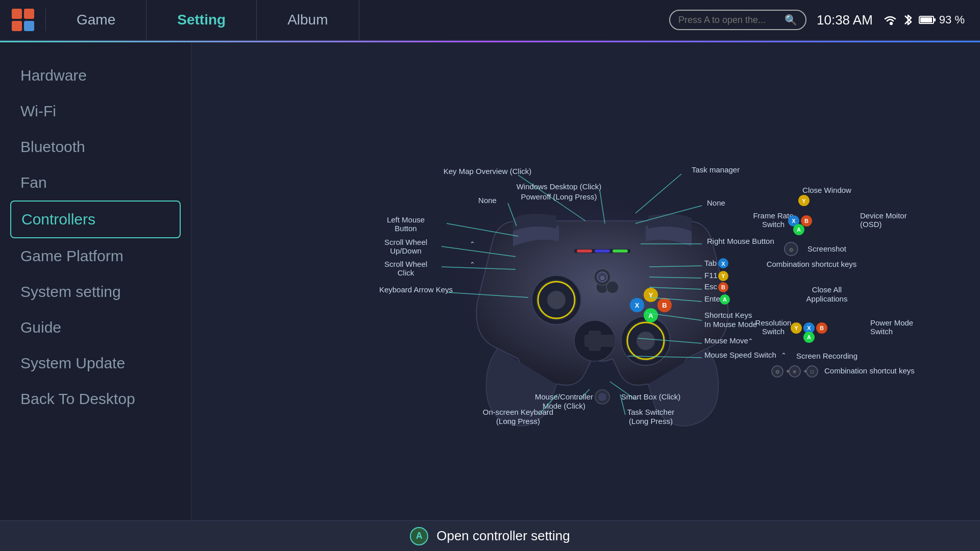 The image size is (980, 551). I want to click on svg-text: F11, so click(711, 276).